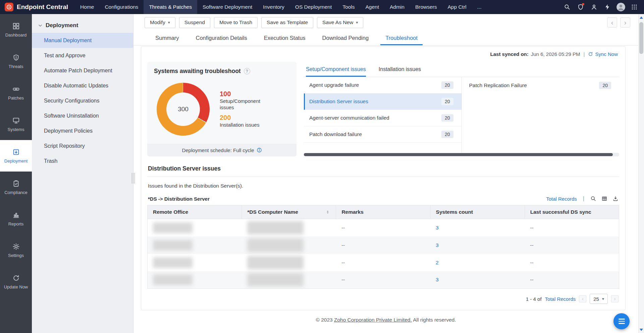 The height and width of the screenshot is (333, 644). I want to click on save-as-new-button: Save As New▾, so click(340, 23).